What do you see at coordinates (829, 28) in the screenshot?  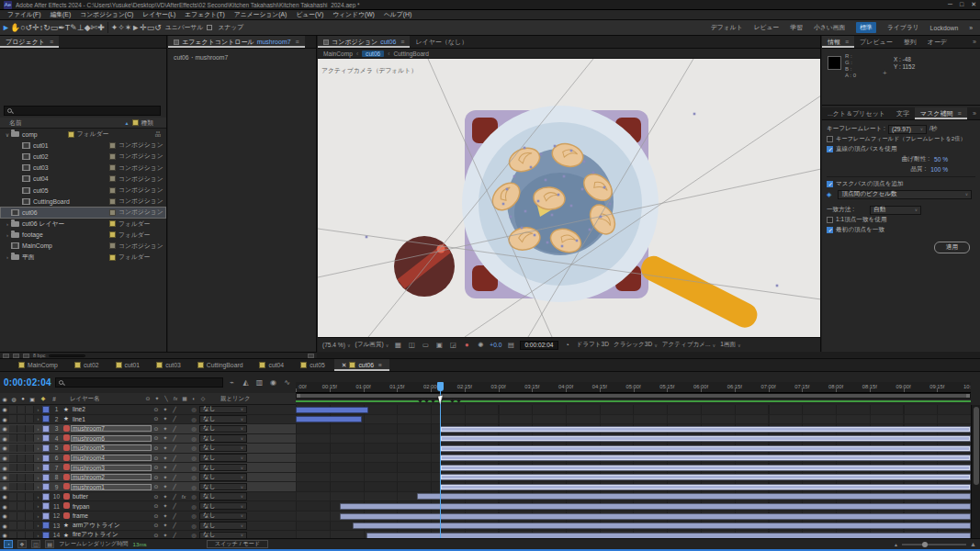 I see `workspace-小さい画面: 小さい画面` at bounding box center [829, 28].